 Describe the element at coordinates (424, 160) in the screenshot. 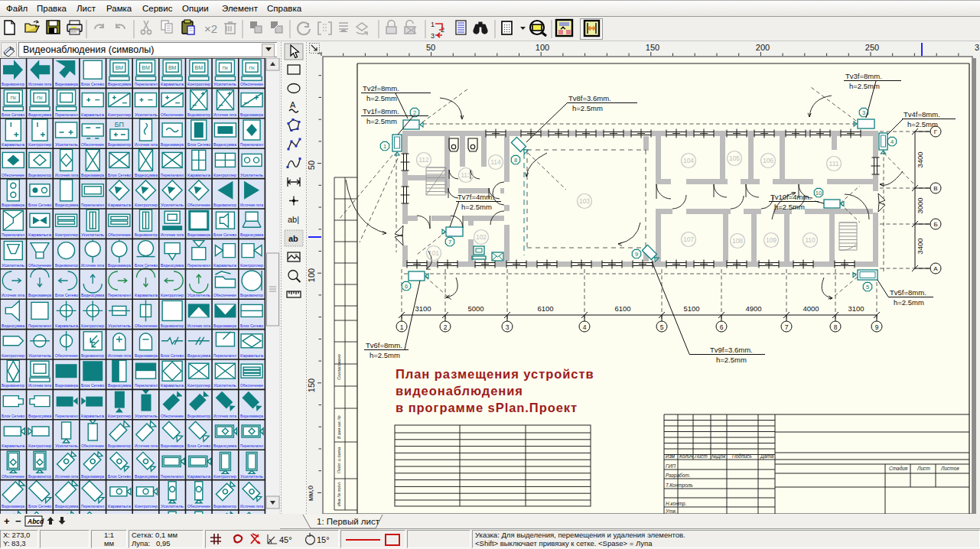

I see `svg-text: 112` at that location.